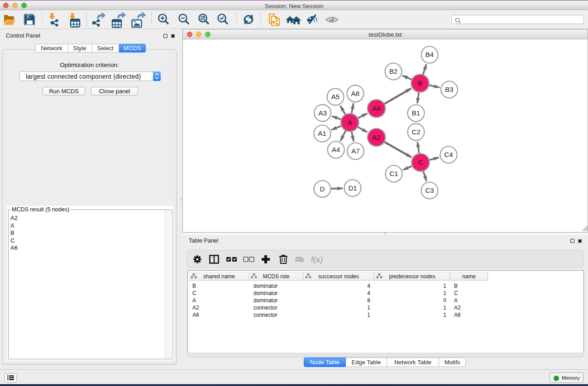  Describe the element at coordinates (448, 155) in the screenshot. I see `svg-text: C4` at that location.